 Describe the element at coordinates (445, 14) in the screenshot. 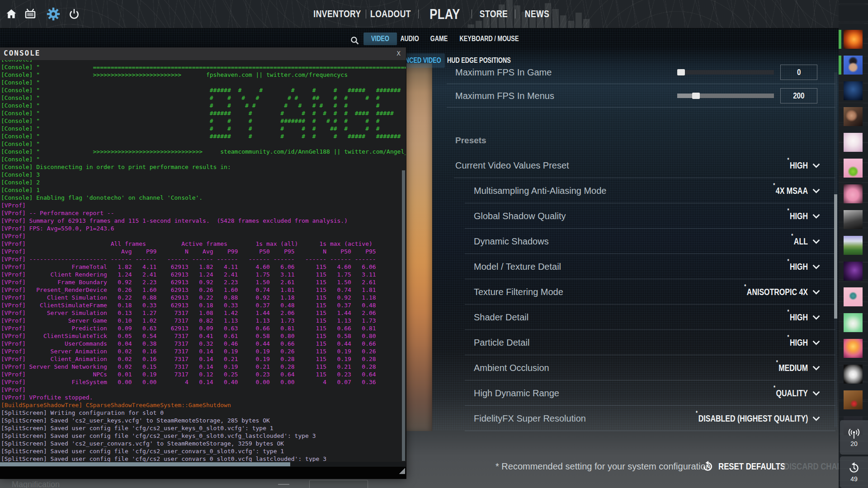

I see `nav-play: PLAY` at that location.